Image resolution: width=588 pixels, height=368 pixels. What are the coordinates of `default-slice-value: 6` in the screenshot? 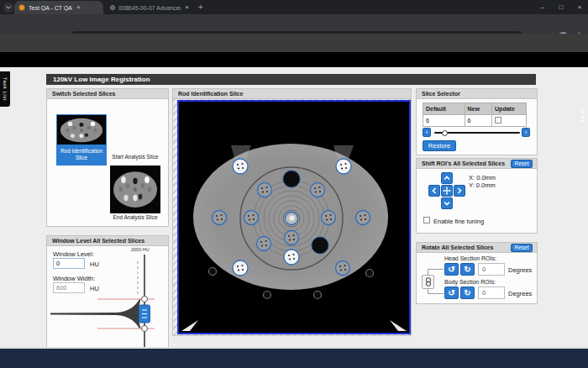 It's located at (444, 121).